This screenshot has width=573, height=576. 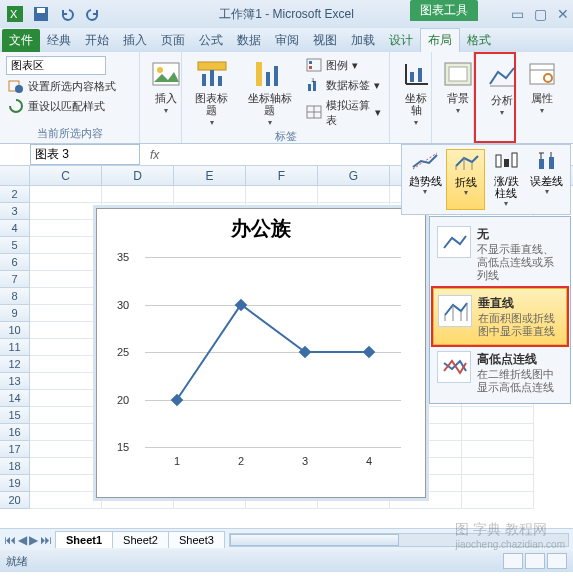 I want to click on undo-icon, so click(x=67, y=14).